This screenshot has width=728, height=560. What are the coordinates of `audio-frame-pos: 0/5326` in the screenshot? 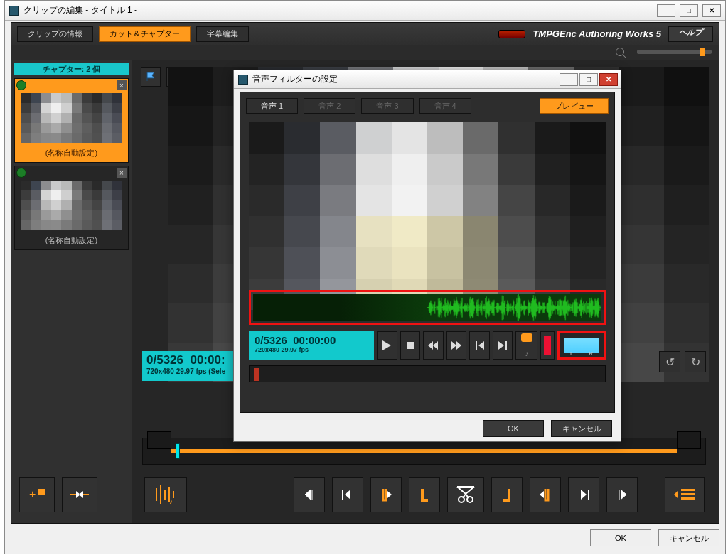 It's located at (271, 340).